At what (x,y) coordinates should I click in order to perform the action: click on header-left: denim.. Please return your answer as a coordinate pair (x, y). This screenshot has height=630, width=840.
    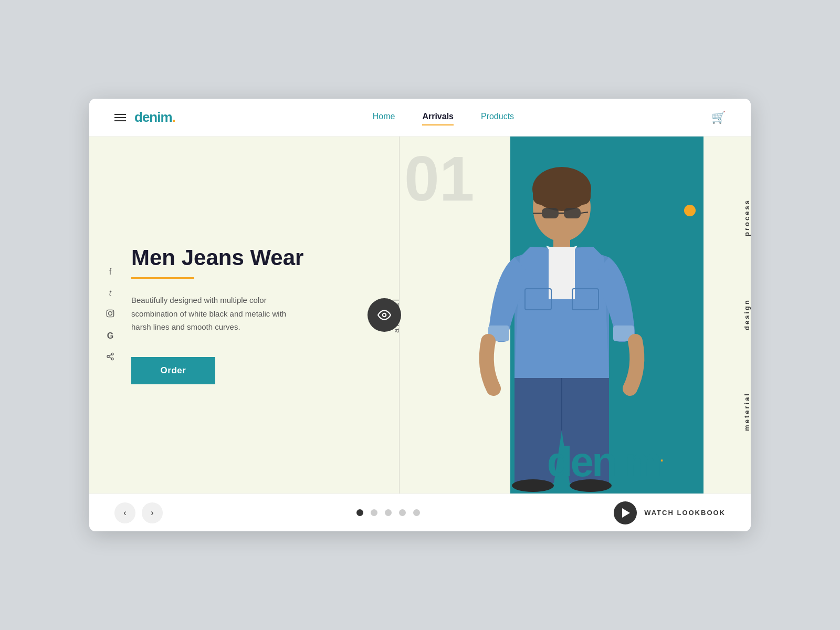
    Looking at the image, I should click on (145, 118).